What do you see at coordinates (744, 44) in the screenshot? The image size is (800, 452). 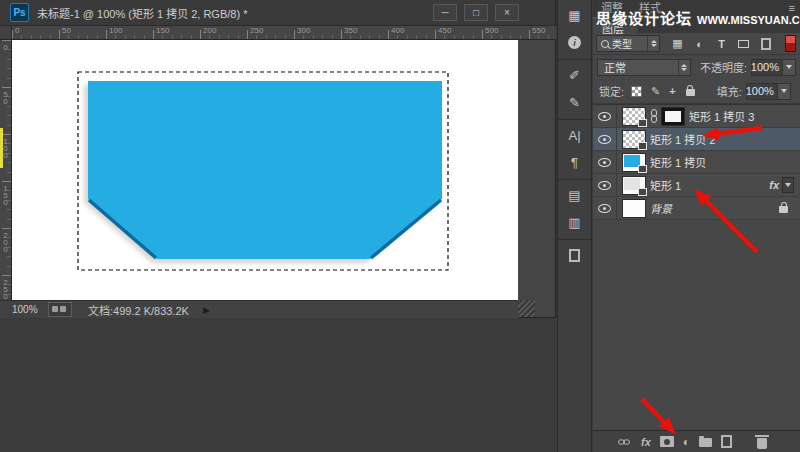 I see `shape-rect-icon` at bounding box center [744, 44].